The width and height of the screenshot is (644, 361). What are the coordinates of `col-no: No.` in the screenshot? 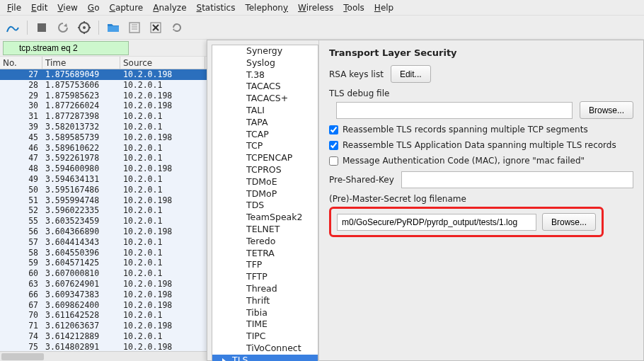 It's located at (21, 63).